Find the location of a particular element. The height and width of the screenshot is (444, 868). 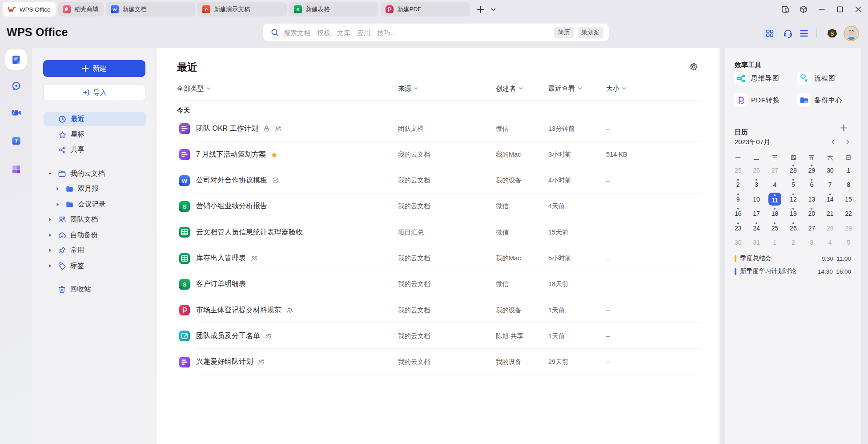

file-row: 云文档管人员信息统计表理器验收 项目汇总 微信 15天前 – is located at coordinates (438, 232).